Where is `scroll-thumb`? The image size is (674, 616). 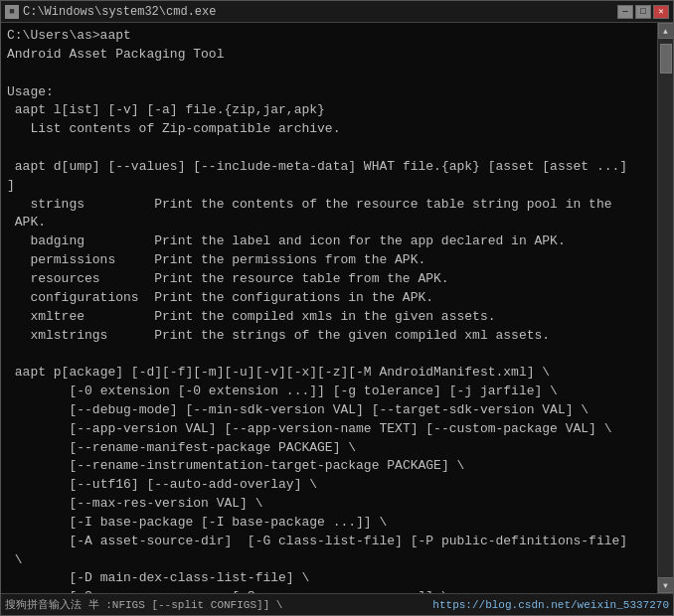
scroll-thumb is located at coordinates (666, 59).